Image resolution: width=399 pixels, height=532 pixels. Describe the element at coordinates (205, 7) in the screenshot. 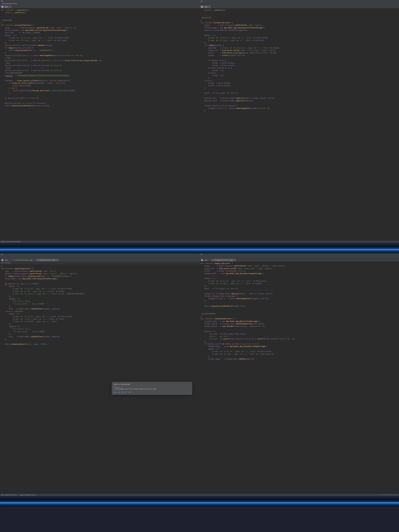

I see `tab-php-2: .php×` at that location.